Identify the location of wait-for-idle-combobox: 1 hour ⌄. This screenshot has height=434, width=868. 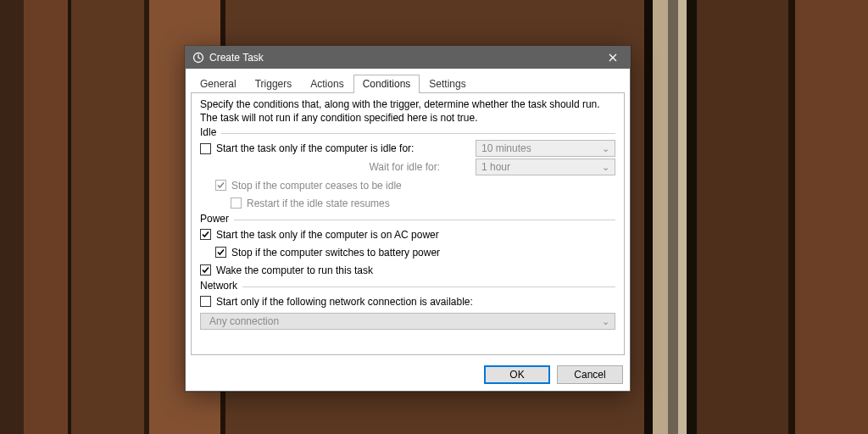
(546, 167).